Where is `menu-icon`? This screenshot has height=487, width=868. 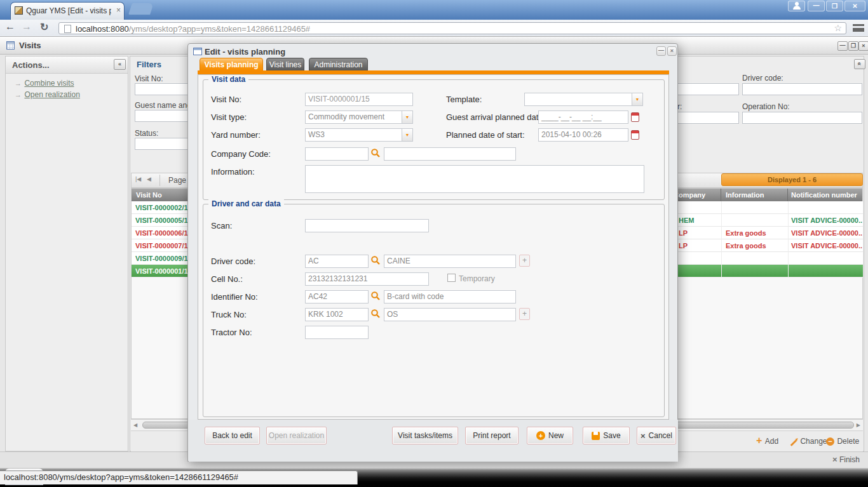 menu-icon is located at coordinates (858, 28).